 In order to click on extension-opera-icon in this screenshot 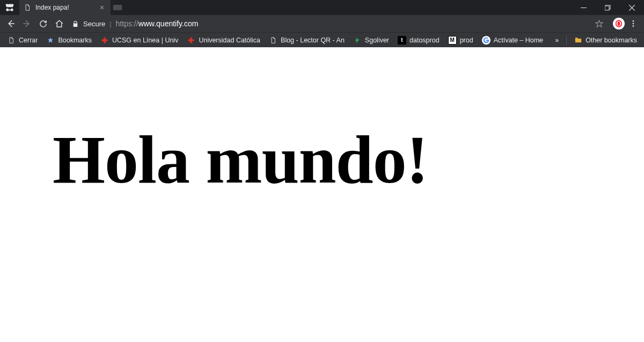, I will do `click(619, 24)`.